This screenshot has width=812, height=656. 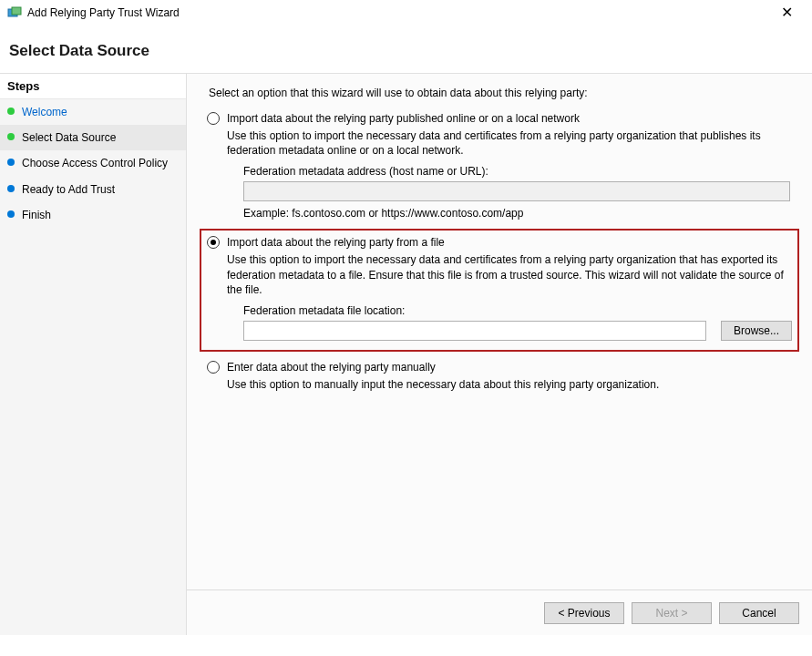 I want to click on cancel-button: Cancel, so click(x=759, y=613).